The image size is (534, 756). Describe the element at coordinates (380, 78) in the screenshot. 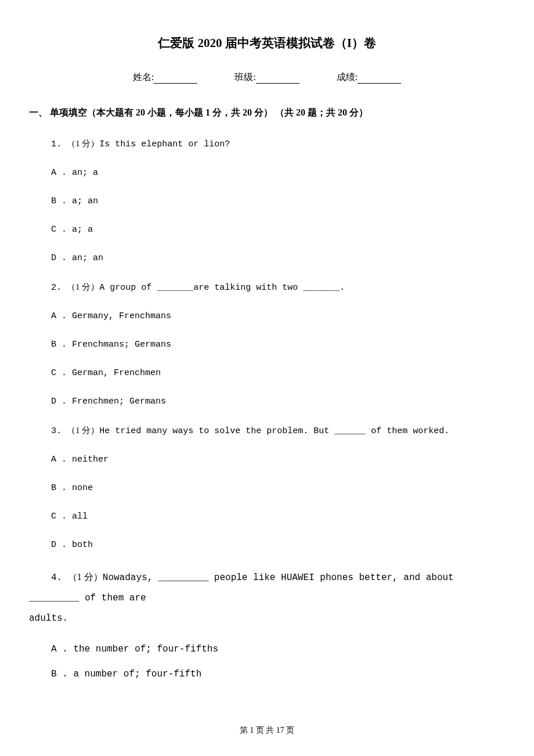

I see `score-blank` at that location.